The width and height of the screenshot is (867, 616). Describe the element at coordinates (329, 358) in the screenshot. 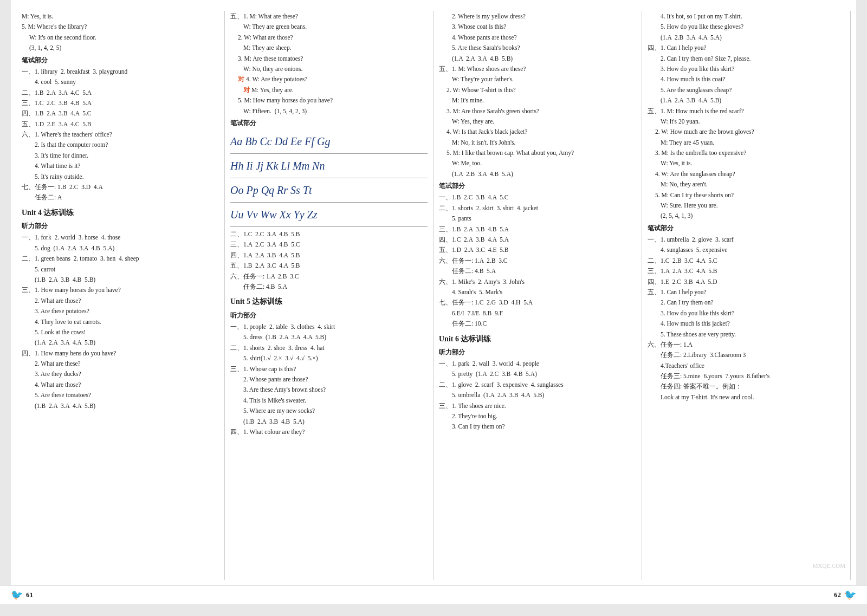

I see `c2-t2b: 5. shirt(1.√ 2.× 3.√ 4.√ 5.×)` at that location.